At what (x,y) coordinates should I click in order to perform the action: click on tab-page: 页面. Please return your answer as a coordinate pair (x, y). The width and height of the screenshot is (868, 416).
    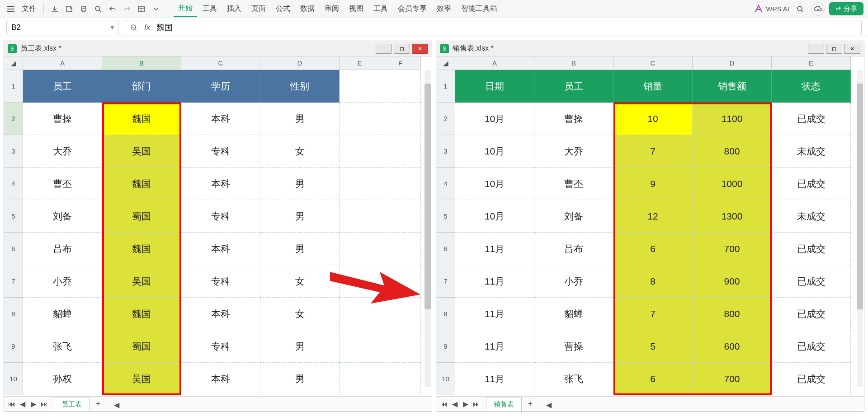
    Looking at the image, I should click on (259, 9).